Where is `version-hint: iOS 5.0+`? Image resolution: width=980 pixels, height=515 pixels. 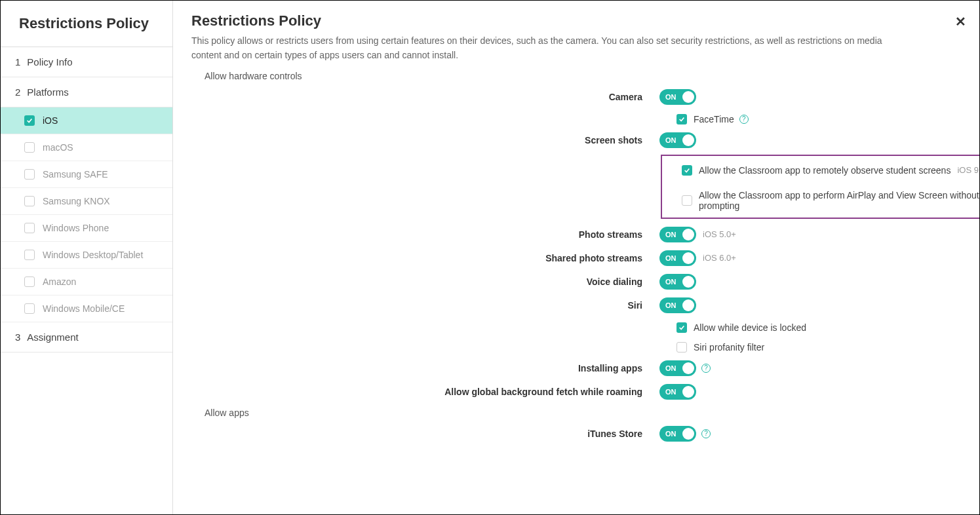 version-hint: iOS 5.0+ is located at coordinates (720, 235).